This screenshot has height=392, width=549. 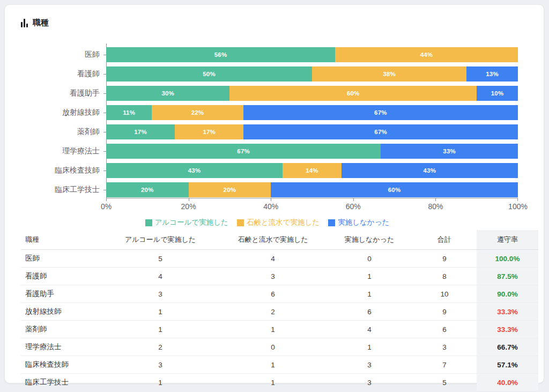 I want to click on category-label: 理学療法士, so click(x=61, y=151).